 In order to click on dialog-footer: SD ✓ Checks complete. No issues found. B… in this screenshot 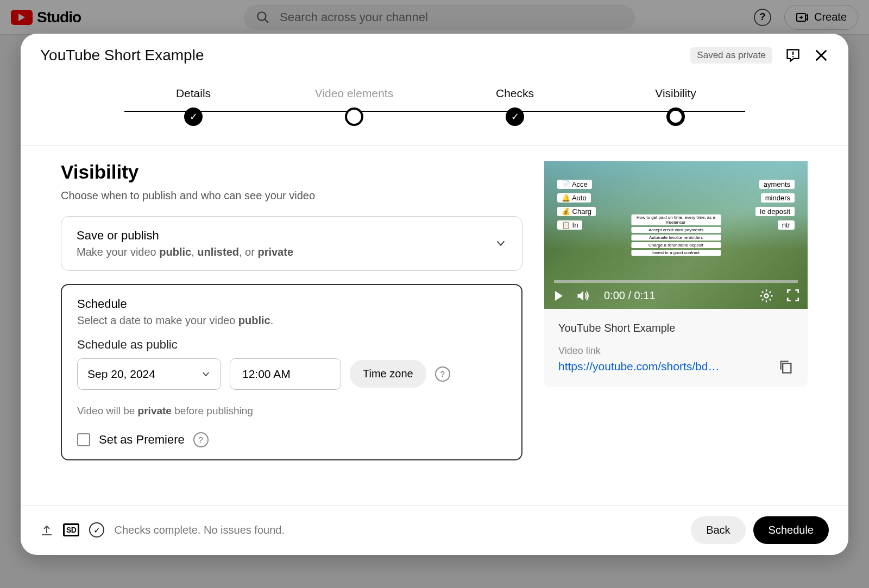, I will do `click(434, 530)`.